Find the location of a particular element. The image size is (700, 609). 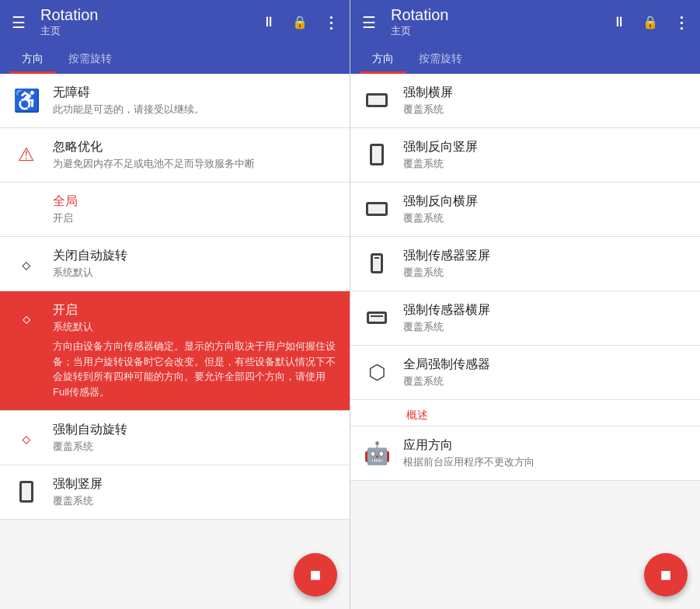

sensor-landscape-icon is located at coordinates (377, 318).